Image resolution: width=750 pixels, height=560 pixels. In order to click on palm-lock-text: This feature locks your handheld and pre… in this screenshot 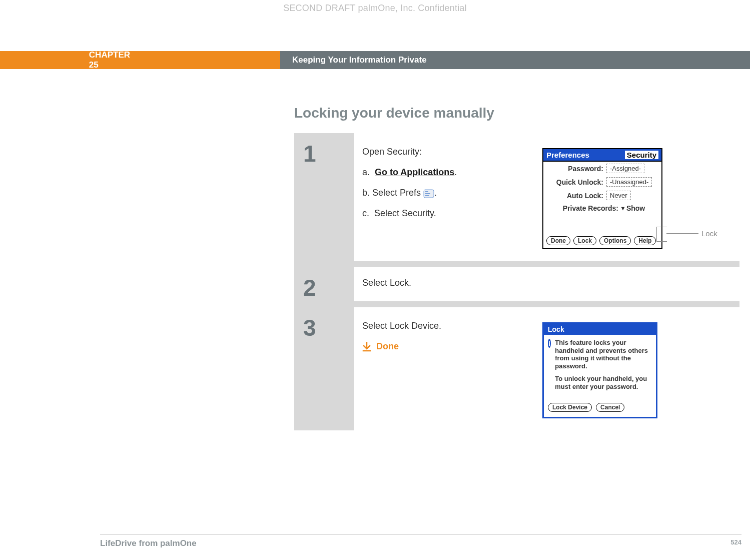, I will do `click(603, 367)`.